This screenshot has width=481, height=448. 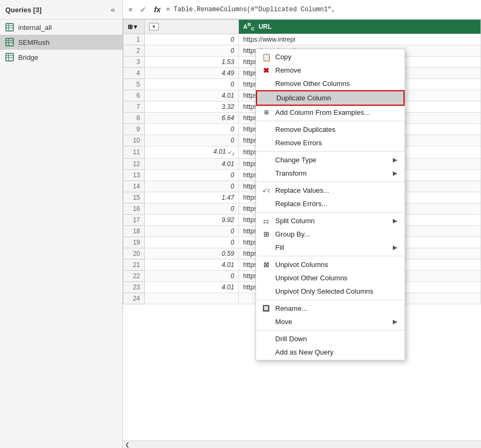 I want to click on menu-item-label: Group By..., so click(x=293, y=234).